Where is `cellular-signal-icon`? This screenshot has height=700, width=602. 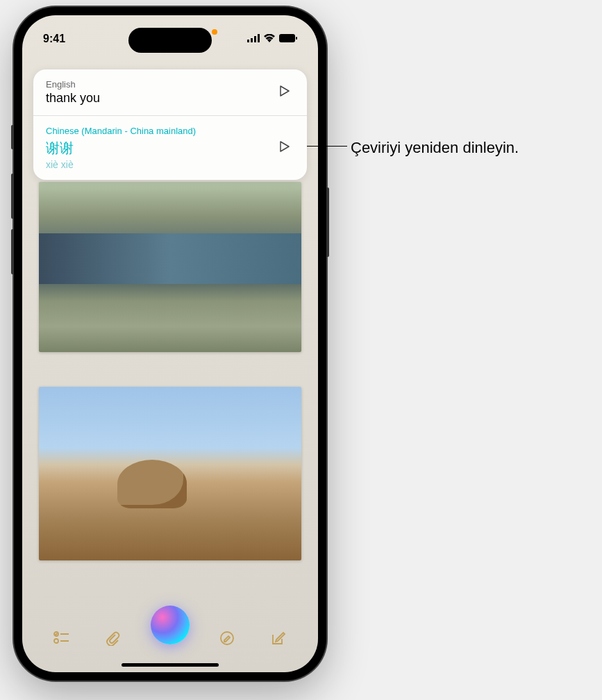
cellular-signal-icon is located at coordinates (253, 39).